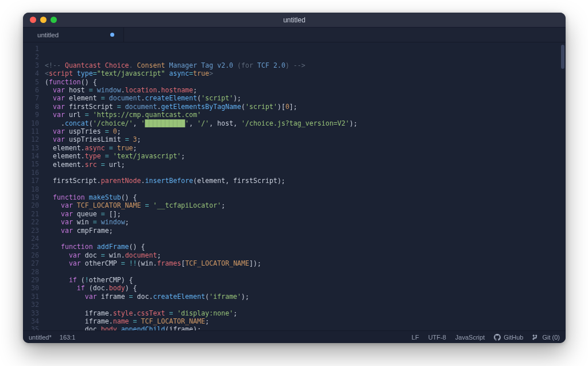 This screenshot has height=366, width=588. What do you see at coordinates (33, 20) in the screenshot?
I see `close-window-button` at bounding box center [33, 20].